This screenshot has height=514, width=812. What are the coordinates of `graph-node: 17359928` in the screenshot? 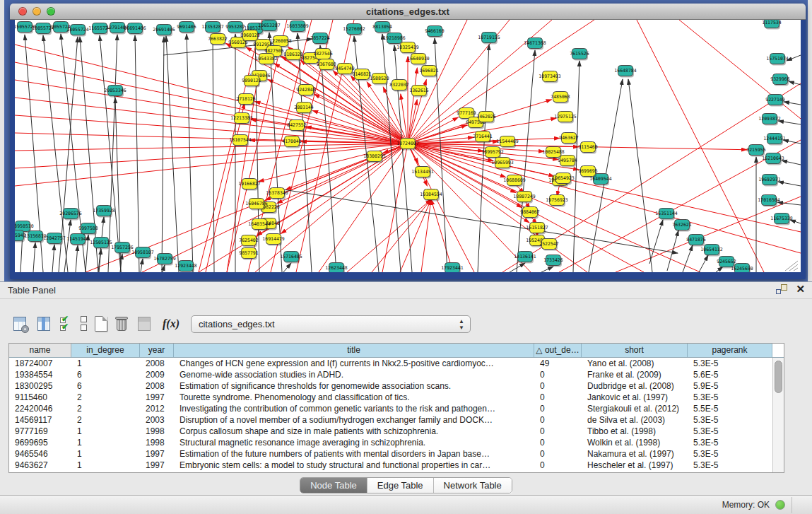 It's located at (103, 212).